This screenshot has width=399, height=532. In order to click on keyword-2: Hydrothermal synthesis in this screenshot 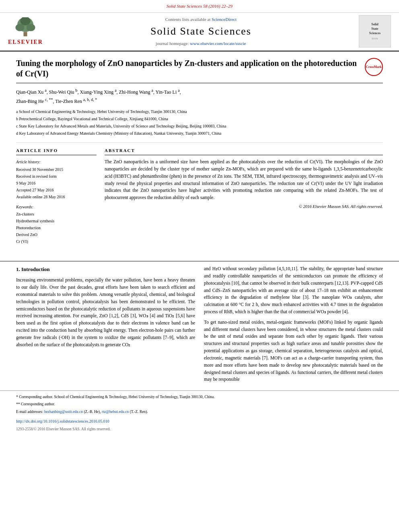, I will do `click(56, 221)`.